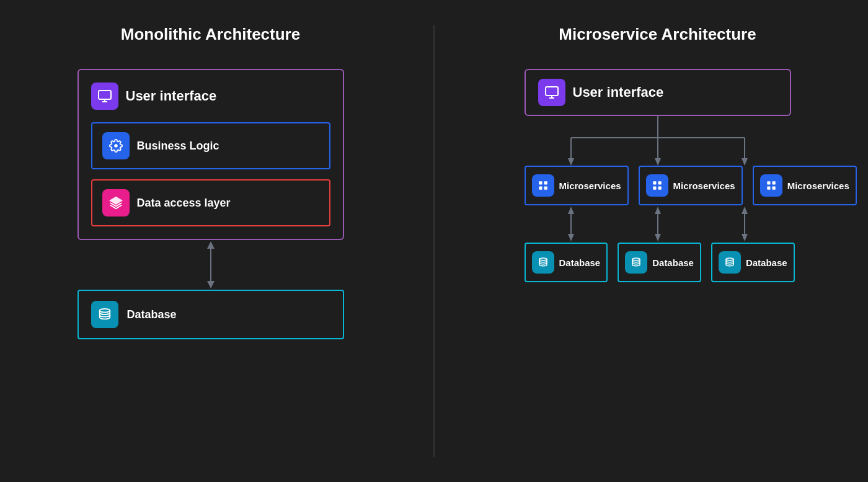  What do you see at coordinates (184, 203) in the screenshot?
I see `data-access-label: Data access layer` at bounding box center [184, 203].